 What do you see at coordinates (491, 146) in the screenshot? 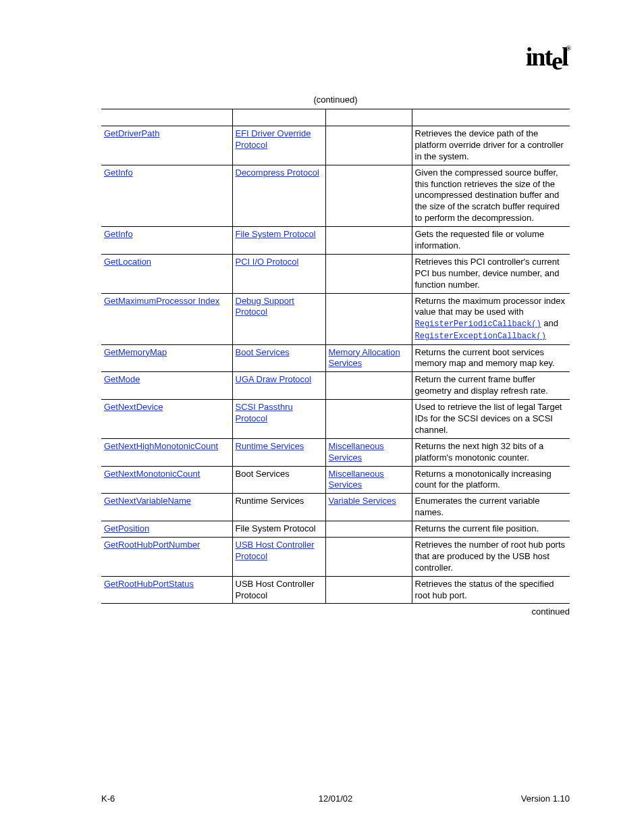
I see `description-cell: Retrieves the device path of the platfor…` at bounding box center [491, 146].